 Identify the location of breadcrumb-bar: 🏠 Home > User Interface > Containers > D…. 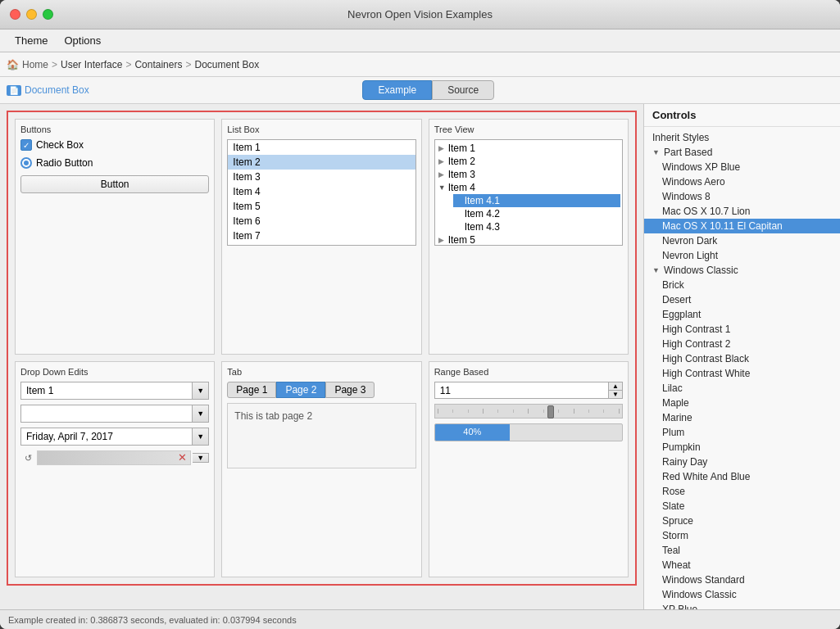
(420, 65).